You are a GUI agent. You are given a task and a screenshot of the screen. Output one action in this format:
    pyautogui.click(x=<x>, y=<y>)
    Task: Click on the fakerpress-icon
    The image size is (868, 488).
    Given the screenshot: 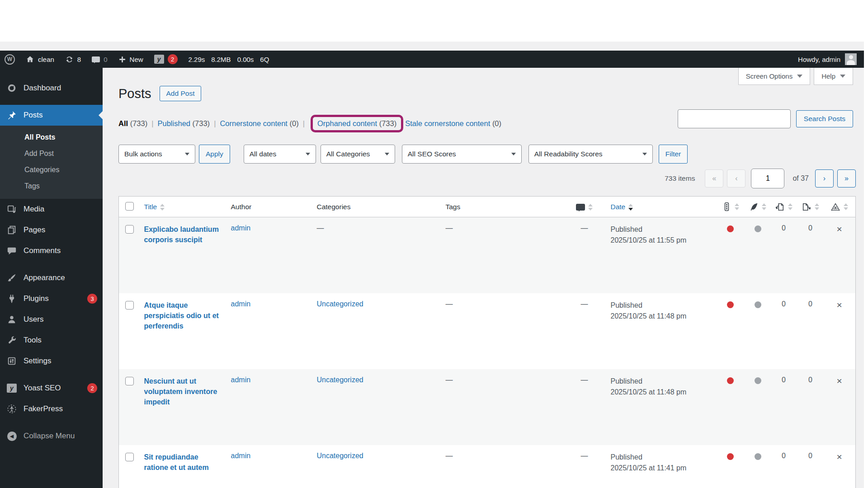 What is the action you would take?
    pyautogui.click(x=12, y=409)
    